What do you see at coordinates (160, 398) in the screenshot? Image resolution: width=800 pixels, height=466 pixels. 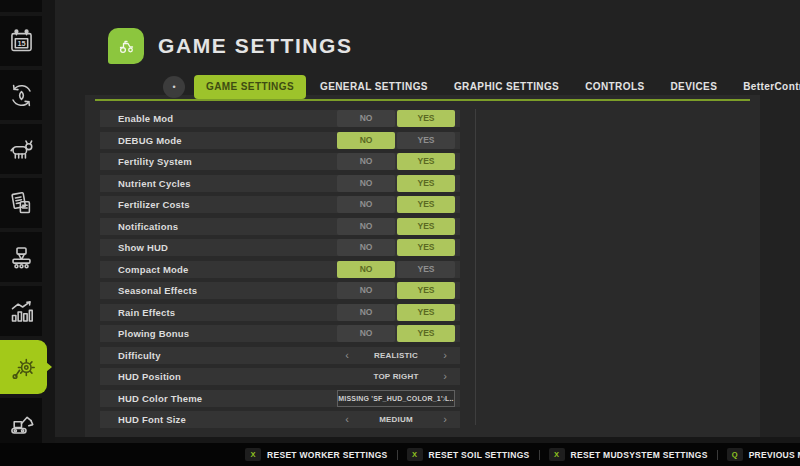 I see `setting-label: HUD Color Theme` at bounding box center [160, 398].